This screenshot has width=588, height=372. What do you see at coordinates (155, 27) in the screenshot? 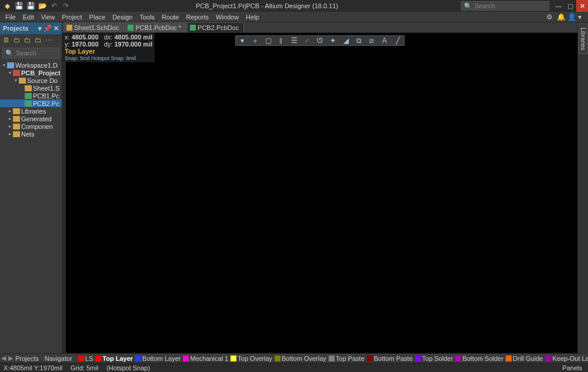
I see `doc-tab: PCB1.PcbDoc *` at bounding box center [155, 27].